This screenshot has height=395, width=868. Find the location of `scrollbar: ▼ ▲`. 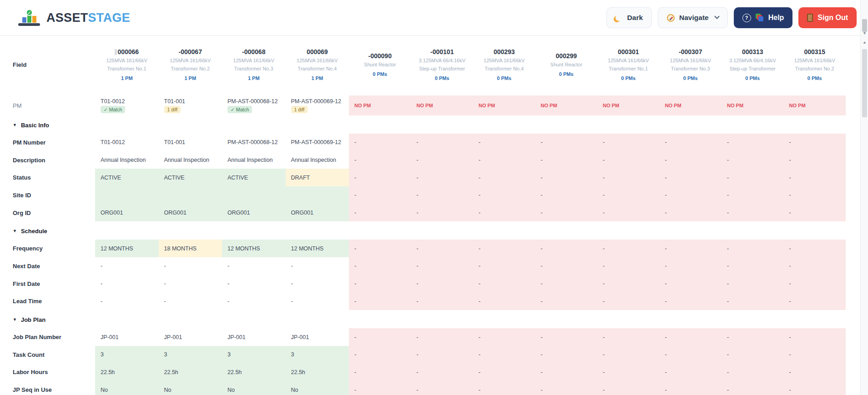

scrollbar: ▼ ▲ is located at coordinates (864, 197).